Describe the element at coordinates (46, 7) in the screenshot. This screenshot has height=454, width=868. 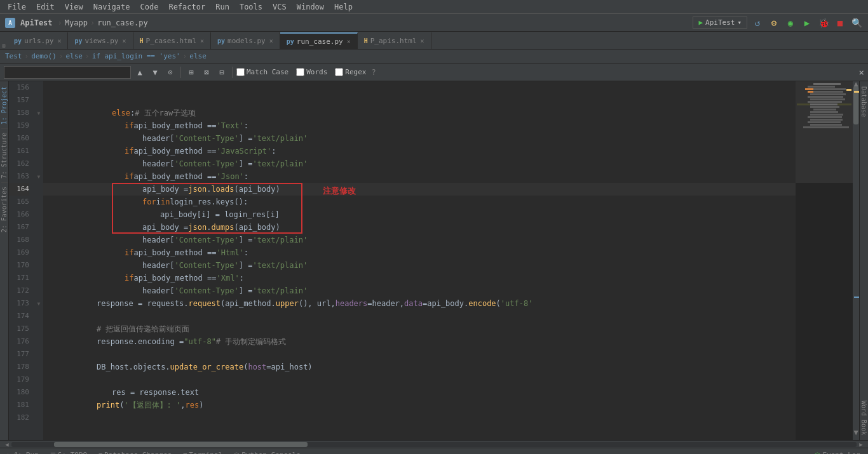
I see `menu-edit: Edit` at that location.